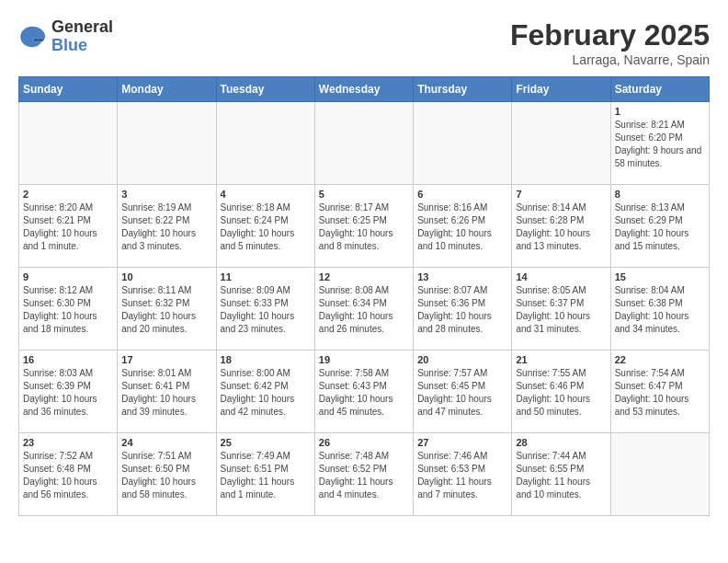 The width and height of the screenshot is (728, 563). I want to click on weekday-header-saturday: Saturday, so click(660, 90).